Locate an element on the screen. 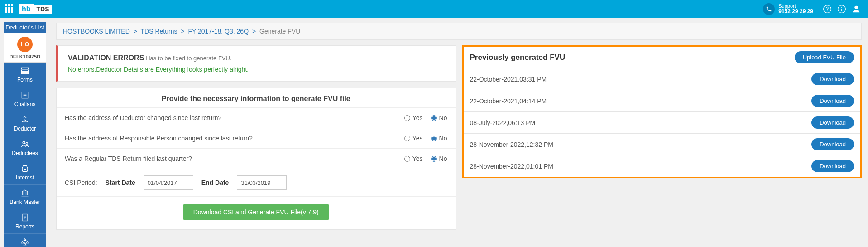  q3-no-radio is located at coordinates (434, 159).